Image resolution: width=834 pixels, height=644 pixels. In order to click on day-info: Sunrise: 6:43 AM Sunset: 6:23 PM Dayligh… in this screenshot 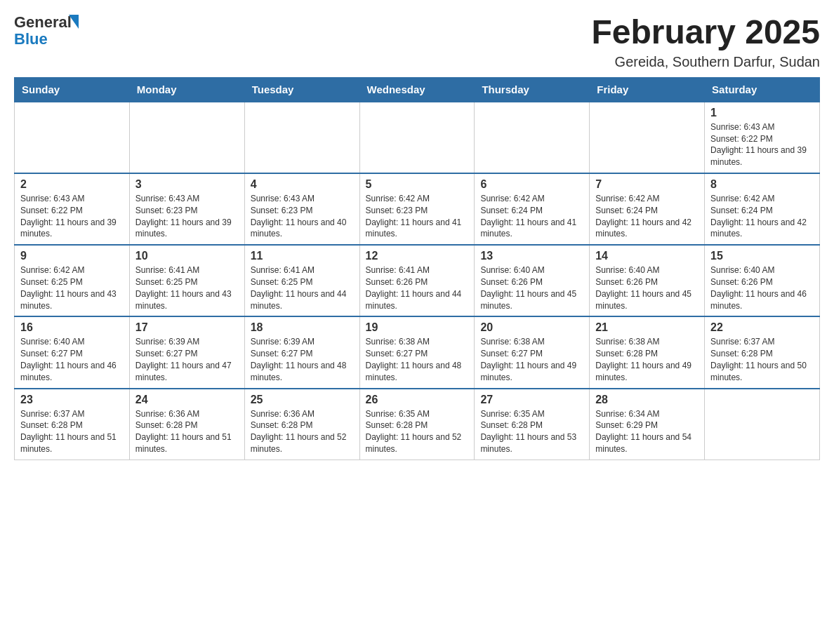, I will do `click(302, 216)`.